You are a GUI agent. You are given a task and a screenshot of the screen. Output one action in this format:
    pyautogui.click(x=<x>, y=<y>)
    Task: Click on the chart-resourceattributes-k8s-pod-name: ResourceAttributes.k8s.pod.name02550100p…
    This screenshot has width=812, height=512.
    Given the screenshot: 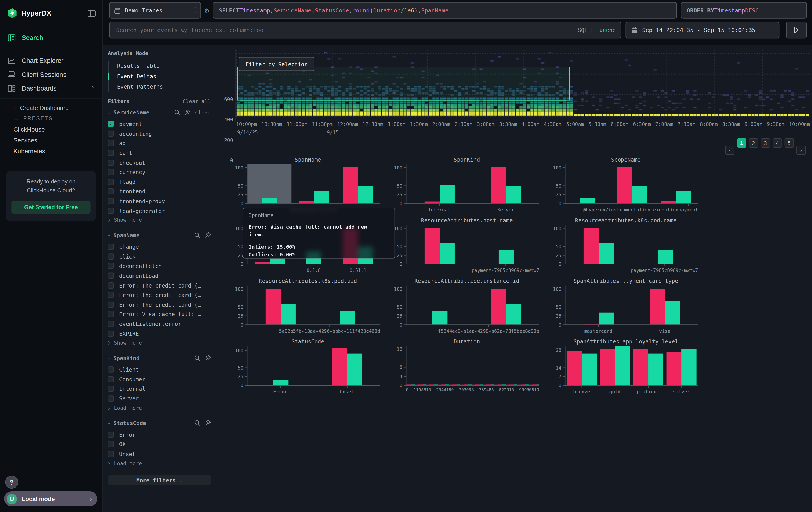 What is the action you would take?
    pyautogui.click(x=626, y=245)
    